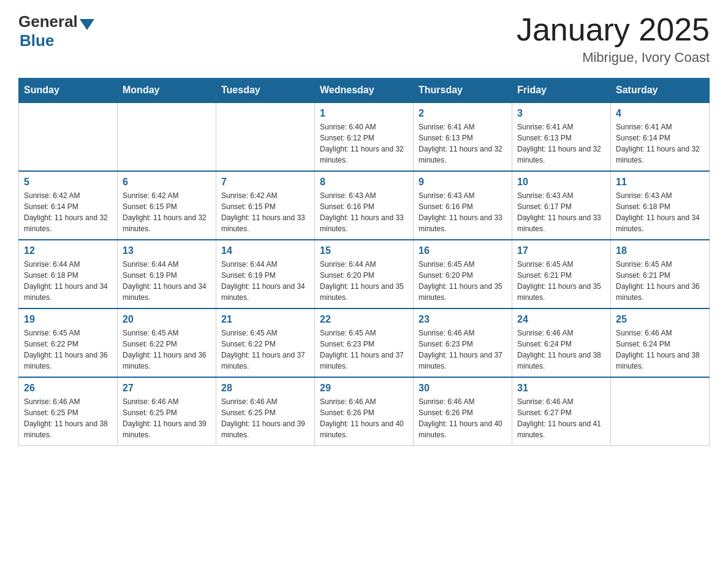  What do you see at coordinates (167, 182) in the screenshot?
I see `day-number: 6` at bounding box center [167, 182].